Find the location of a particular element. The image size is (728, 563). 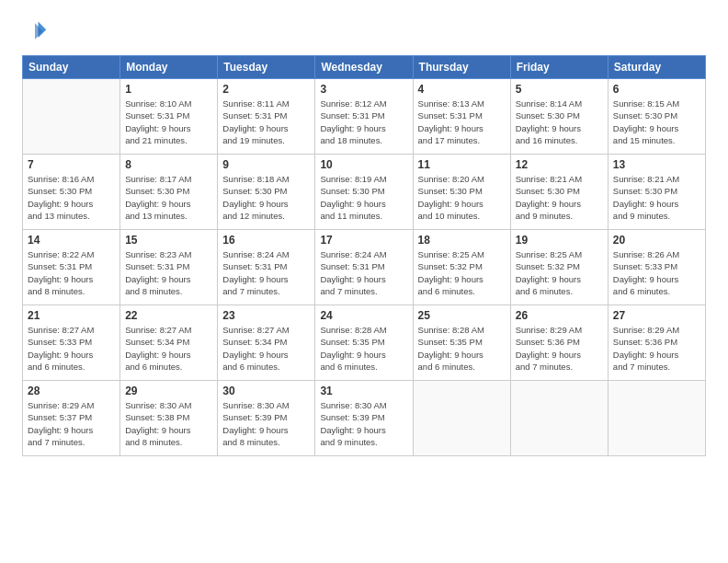

week-row-1: 1Sunrise: 8:10 AM Sunset: 5:31 PM Daylig… is located at coordinates (364, 117).